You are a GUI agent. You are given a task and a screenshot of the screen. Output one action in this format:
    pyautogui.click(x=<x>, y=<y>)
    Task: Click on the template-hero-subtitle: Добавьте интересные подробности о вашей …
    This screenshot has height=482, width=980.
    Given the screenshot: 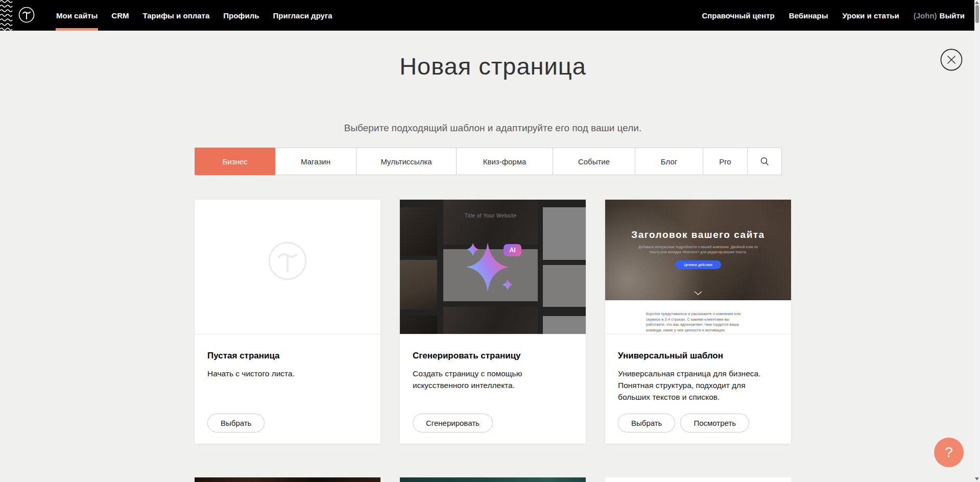 What is the action you would take?
    pyautogui.click(x=698, y=250)
    